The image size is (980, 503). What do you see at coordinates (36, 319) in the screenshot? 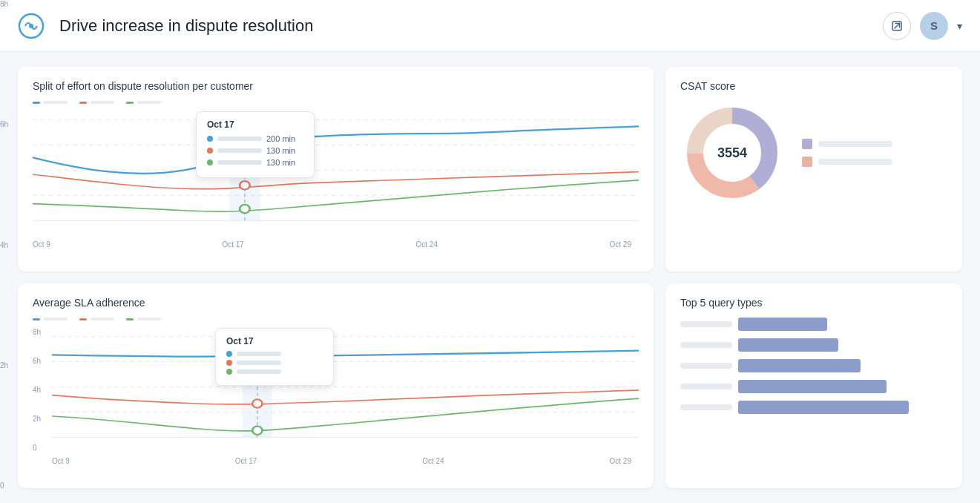
I see `chart2-legend-dot-blue` at bounding box center [36, 319].